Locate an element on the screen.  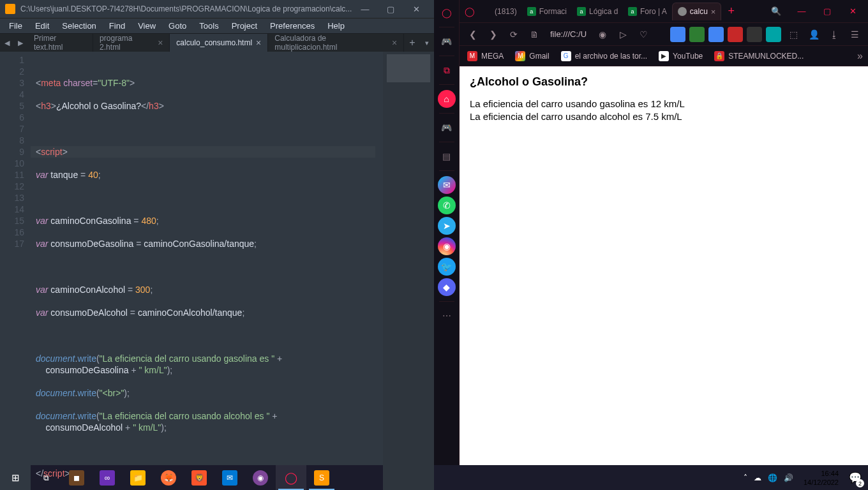
search-icon: 🔍 is located at coordinates (776, 11).